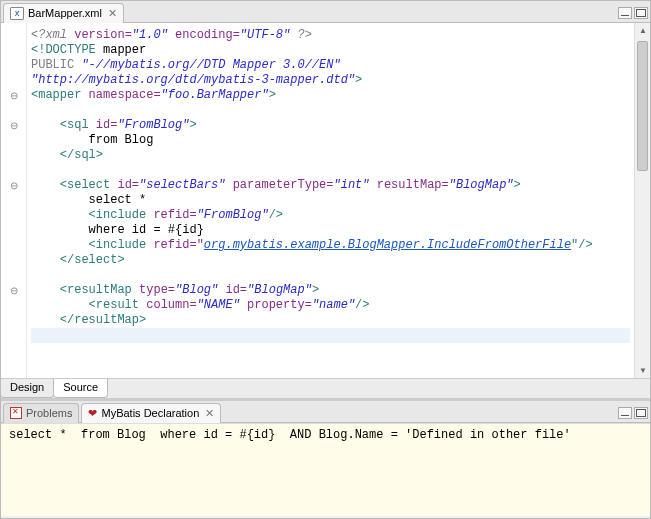 This screenshot has height=519, width=651. What do you see at coordinates (27, 388) in the screenshot?
I see `tab-design: Design` at bounding box center [27, 388].